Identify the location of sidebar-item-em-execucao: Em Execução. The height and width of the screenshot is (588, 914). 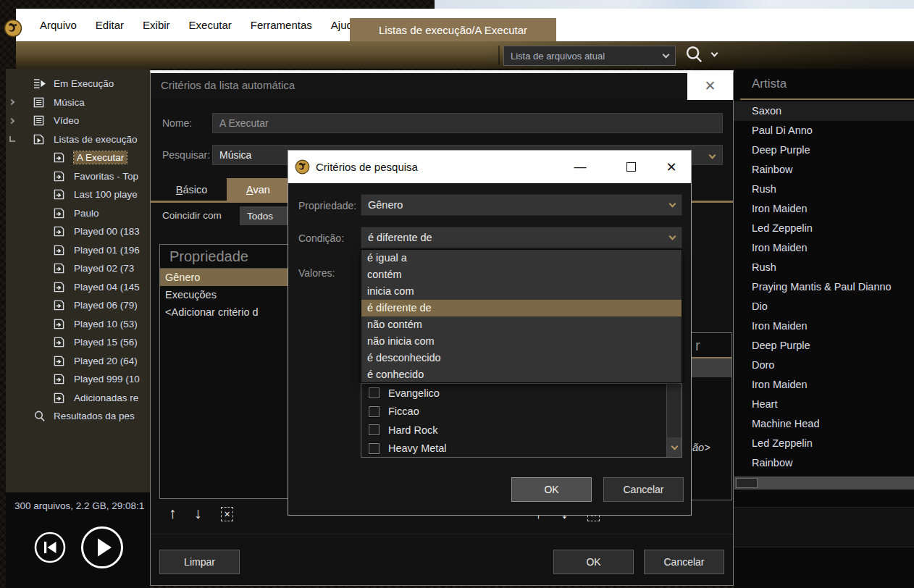
(78, 84).